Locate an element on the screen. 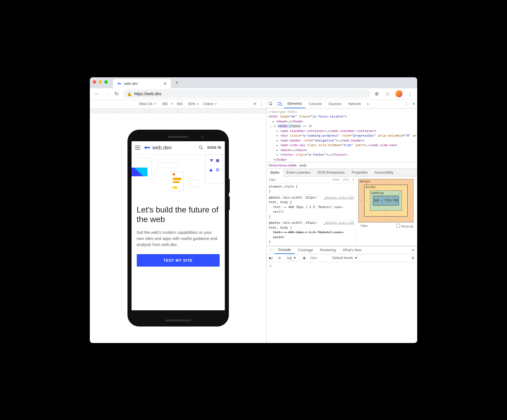 The image size is (507, 420). live-expression-icon: ◉ is located at coordinates (304, 258).